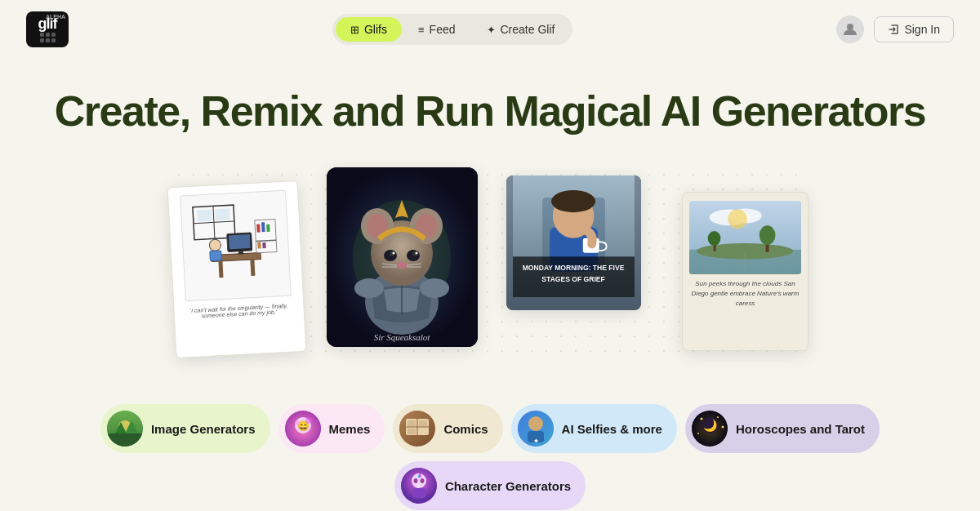 Image resolution: width=980 pixels, height=511 pixels. I want to click on haiku-weather-card: Sun peeks through the clouds San Diego g…, so click(745, 271).